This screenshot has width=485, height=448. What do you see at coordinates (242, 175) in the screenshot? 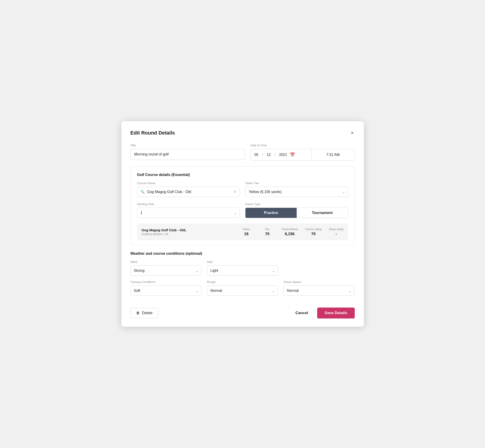
I see `golf-course-title: Golf Course details (Essential)` at bounding box center [242, 175].